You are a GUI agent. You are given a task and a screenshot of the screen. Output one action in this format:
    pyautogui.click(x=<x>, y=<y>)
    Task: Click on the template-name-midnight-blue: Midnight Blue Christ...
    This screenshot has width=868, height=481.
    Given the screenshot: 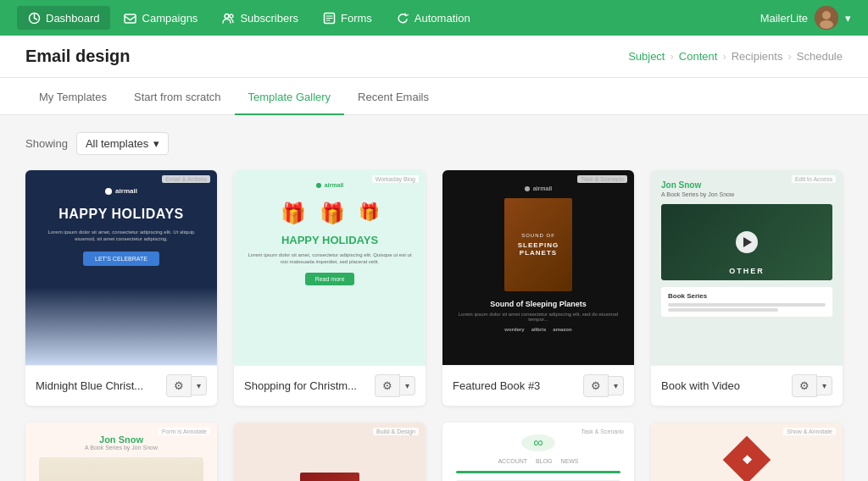 What is the action you would take?
    pyautogui.click(x=90, y=386)
    